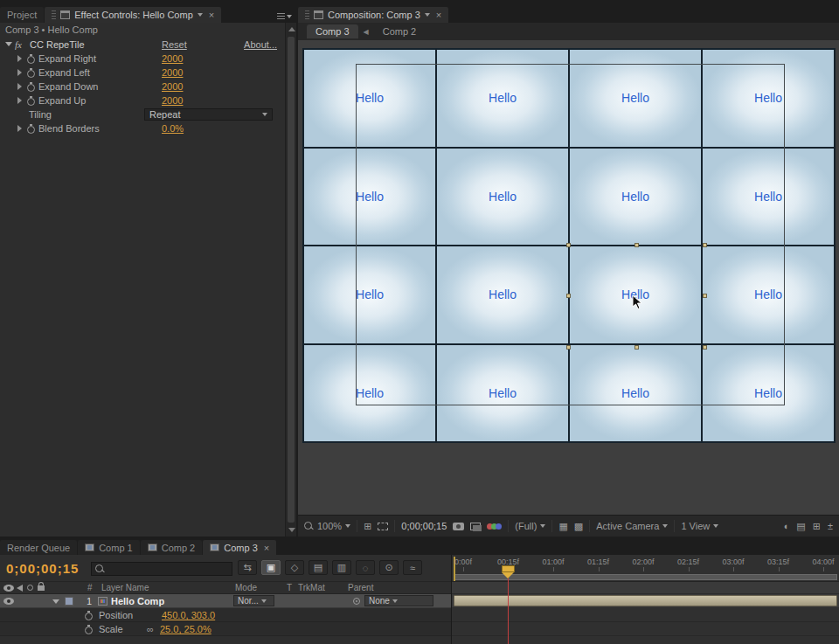 Image resolution: width=839 pixels, height=644 pixels. Describe the element at coordinates (260, 45) in the screenshot. I see `about-link: About...` at that location.